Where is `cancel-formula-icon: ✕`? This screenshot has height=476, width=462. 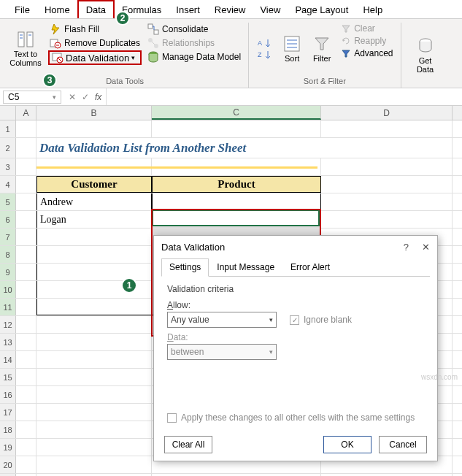
cancel-formula-icon: ✕ is located at coordinates (72, 97).